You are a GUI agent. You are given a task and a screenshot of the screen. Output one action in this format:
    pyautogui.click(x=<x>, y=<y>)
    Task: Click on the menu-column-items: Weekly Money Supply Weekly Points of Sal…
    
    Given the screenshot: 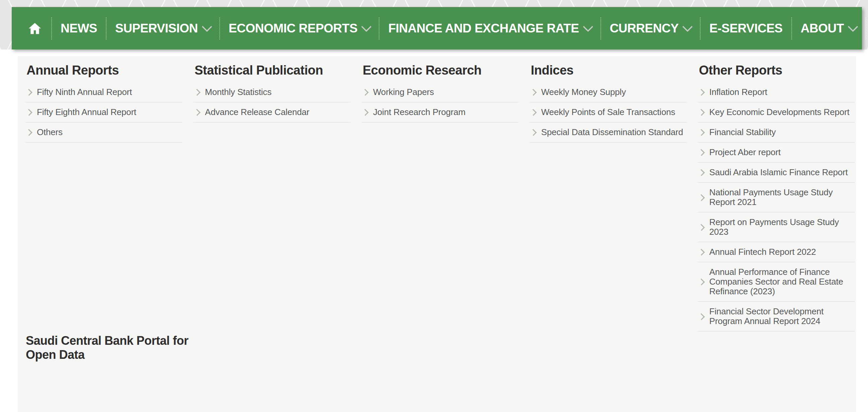 What is the action you would take?
    pyautogui.click(x=608, y=112)
    